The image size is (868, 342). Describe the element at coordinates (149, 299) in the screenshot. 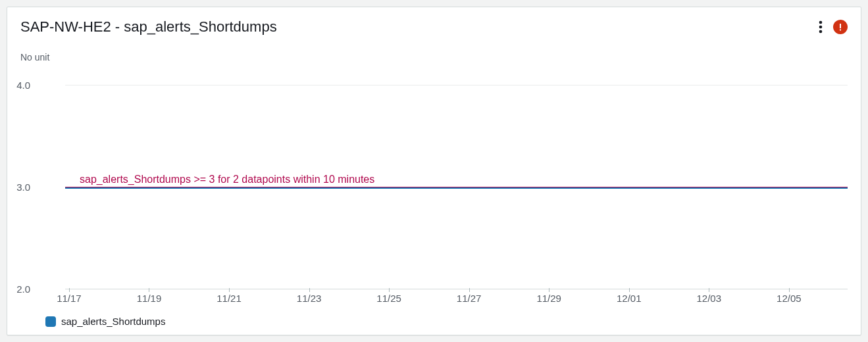

I see `x-tick-label: 11/19` at that location.